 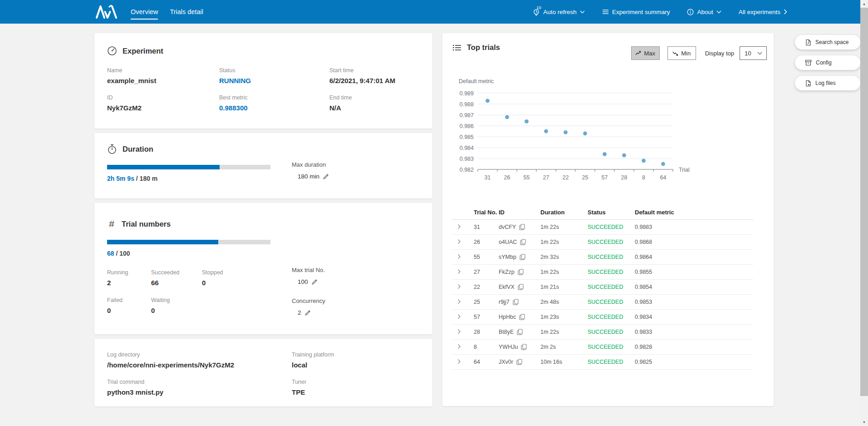 I want to click on log-files-doc-icon, so click(x=808, y=84).